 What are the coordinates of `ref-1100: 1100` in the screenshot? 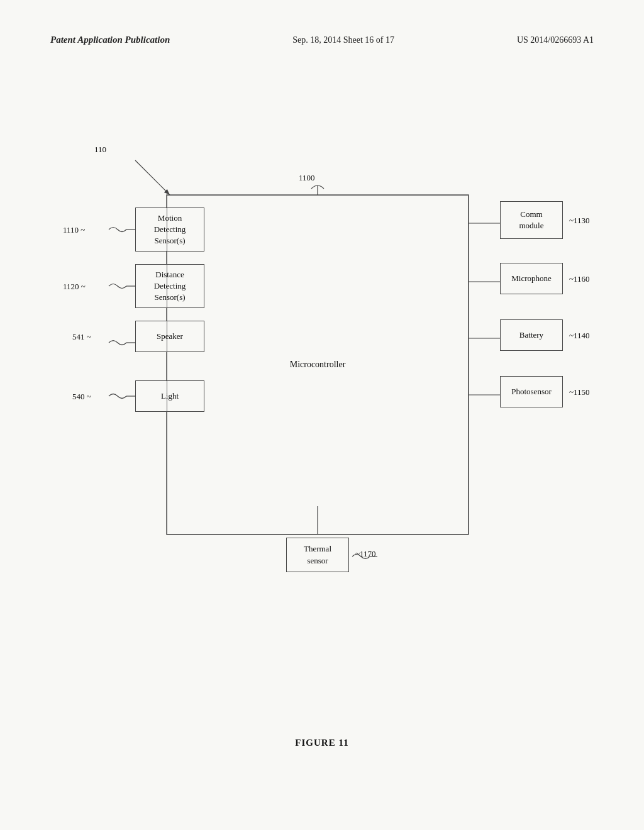 It's located at (307, 178).